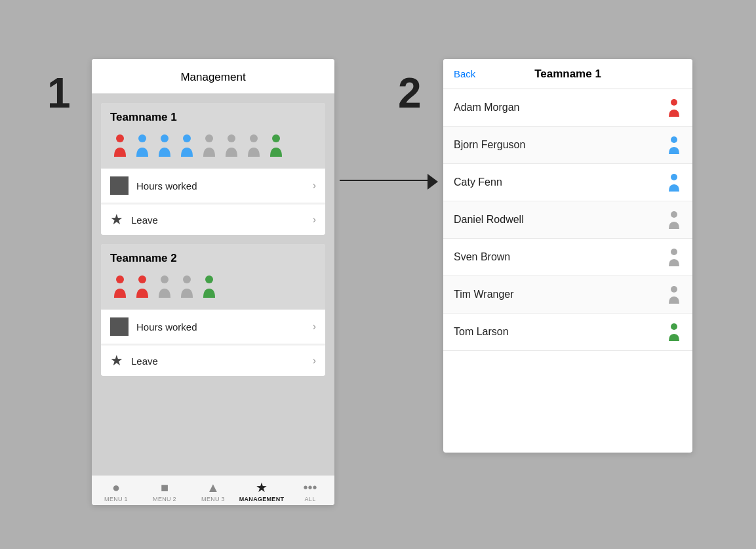 This screenshot has height=549, width=756. What do you see at coordinates (568, 146) in the screenshot?
I see `member-row-bjorn: Bjorn Ferguson` at bounding box center [568, 146].